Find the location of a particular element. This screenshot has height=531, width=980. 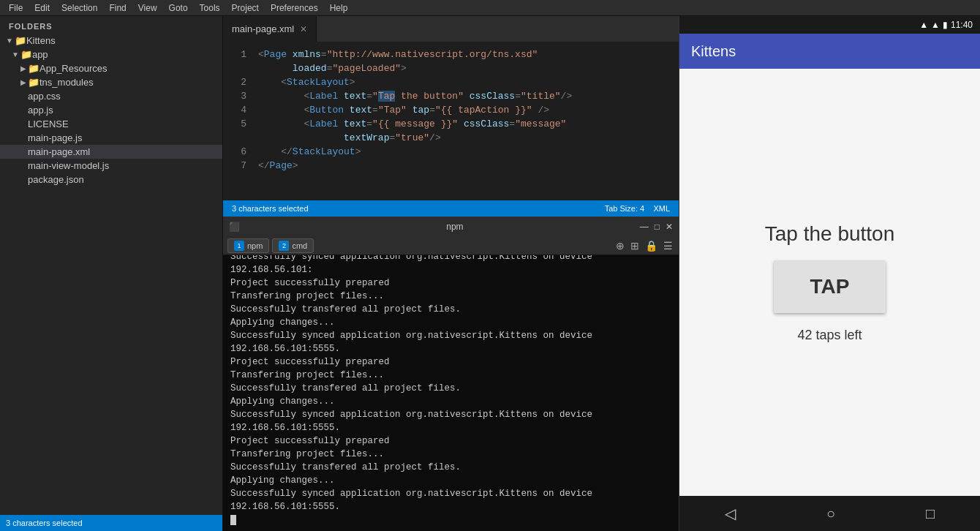

status-language: XML is located at coordinates (661, 208).